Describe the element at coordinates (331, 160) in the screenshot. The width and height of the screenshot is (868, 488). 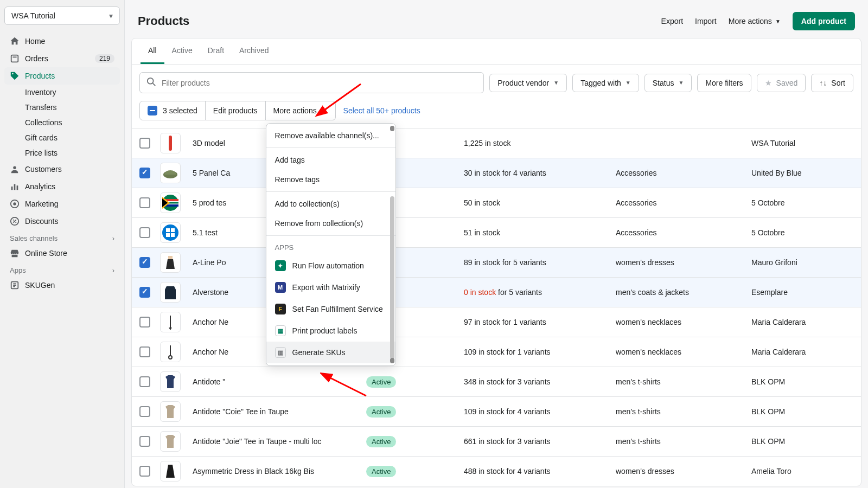
I see `dd-add-tags: Add tags` at that location.